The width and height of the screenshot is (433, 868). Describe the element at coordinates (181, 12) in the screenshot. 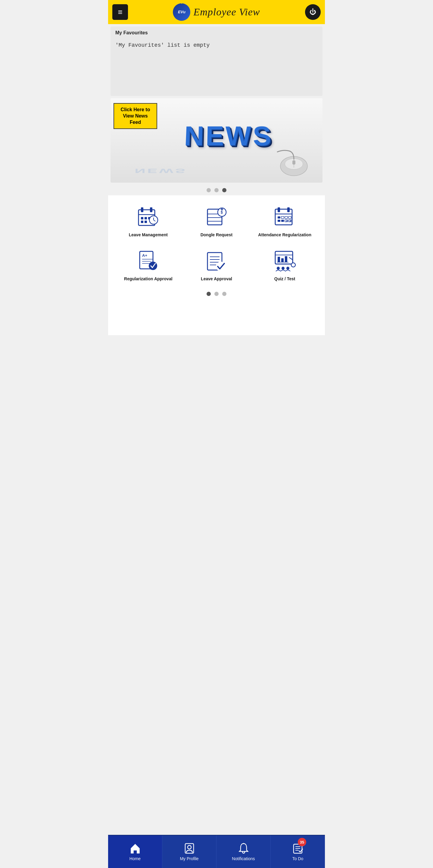

I see `logo-circle: ✦ EVu` at that location.